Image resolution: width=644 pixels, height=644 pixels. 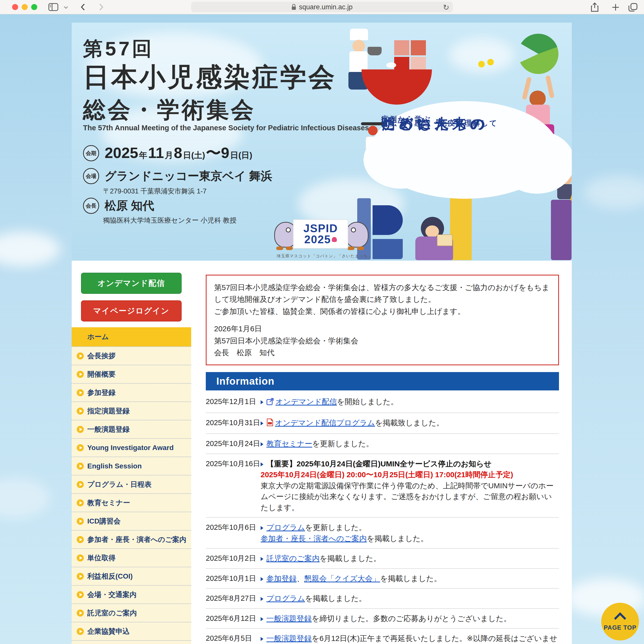 What do you see at coordinates (112, 595) in the screenshot?
I see `sidebar-item-label: 会場・交通案内` at bounding box center [112, 595].